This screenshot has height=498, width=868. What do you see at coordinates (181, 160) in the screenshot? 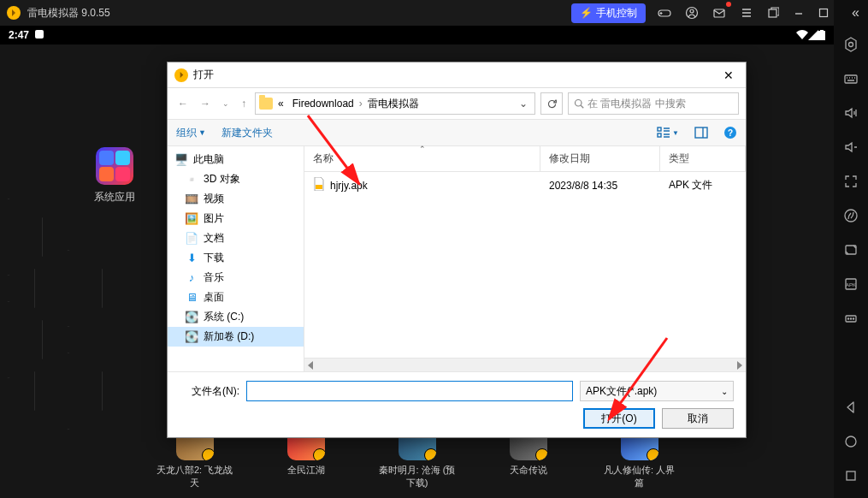
I see `pc-icon: 🖥️` at bounding box center [181, 160].